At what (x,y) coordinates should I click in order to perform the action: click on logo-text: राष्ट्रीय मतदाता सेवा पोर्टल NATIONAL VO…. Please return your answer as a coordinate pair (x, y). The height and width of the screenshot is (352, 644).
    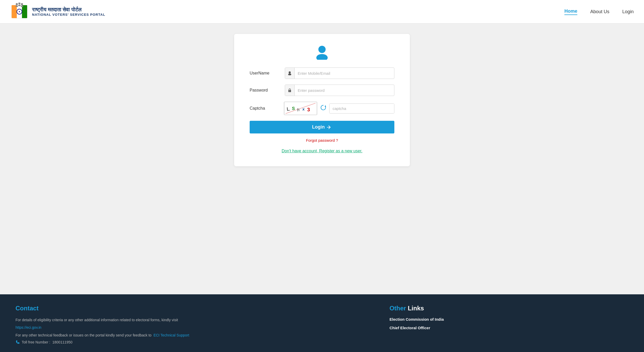
    Looking at the image, I should click on (69, 12).